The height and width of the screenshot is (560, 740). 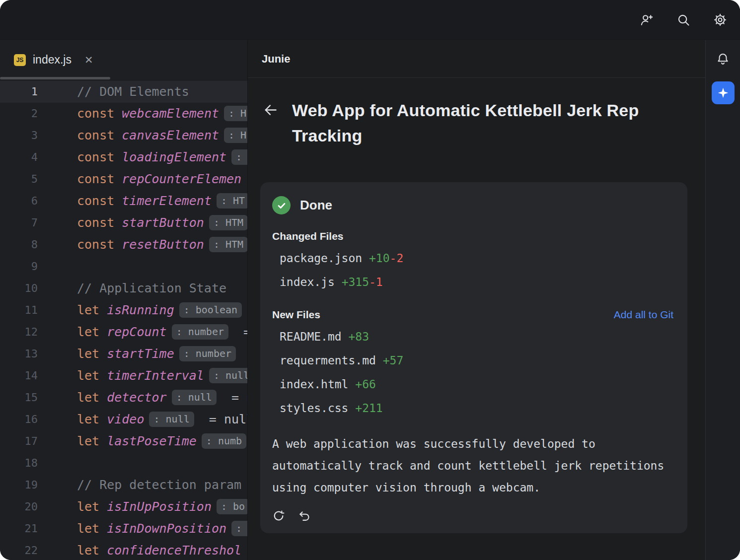 I want to click on line-number: 9, so click(x=19, y=267).